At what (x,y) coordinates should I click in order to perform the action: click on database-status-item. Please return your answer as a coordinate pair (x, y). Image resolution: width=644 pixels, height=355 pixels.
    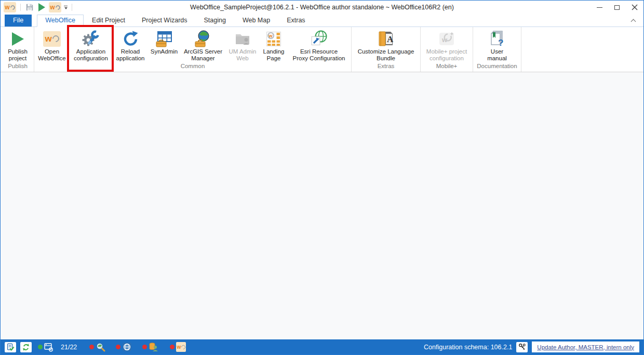
    Looking at the image, I should click on (151, 347).